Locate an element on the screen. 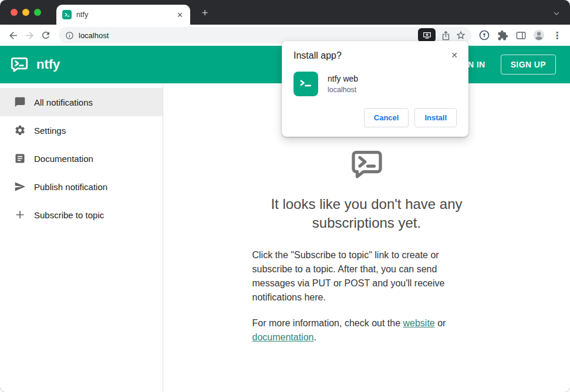  ntfy-logo-icon is located at coordinates (19, 65).